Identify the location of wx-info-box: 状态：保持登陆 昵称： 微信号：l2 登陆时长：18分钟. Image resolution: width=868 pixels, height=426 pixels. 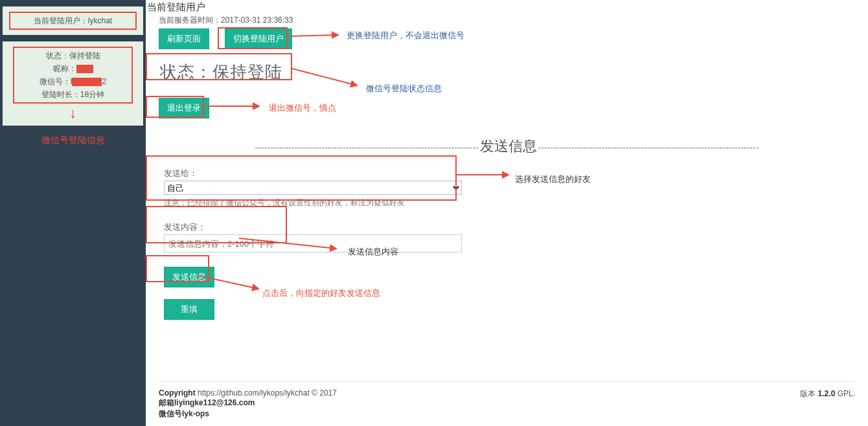
(73, 75).